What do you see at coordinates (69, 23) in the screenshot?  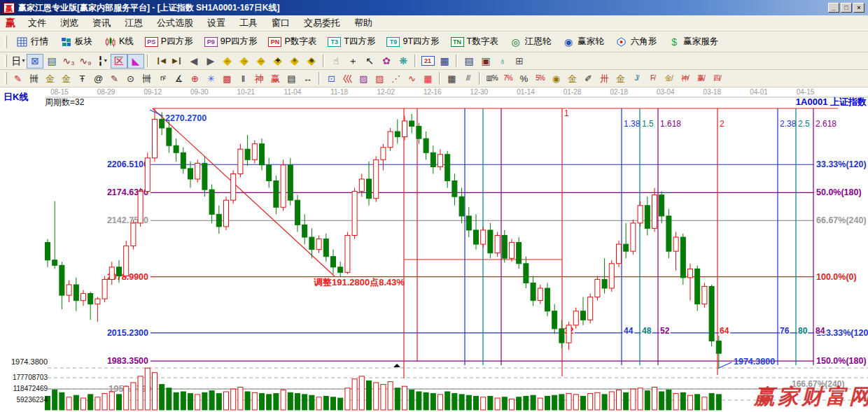 I see `menu-browse: 浏览` at bounding box center [69, 23].